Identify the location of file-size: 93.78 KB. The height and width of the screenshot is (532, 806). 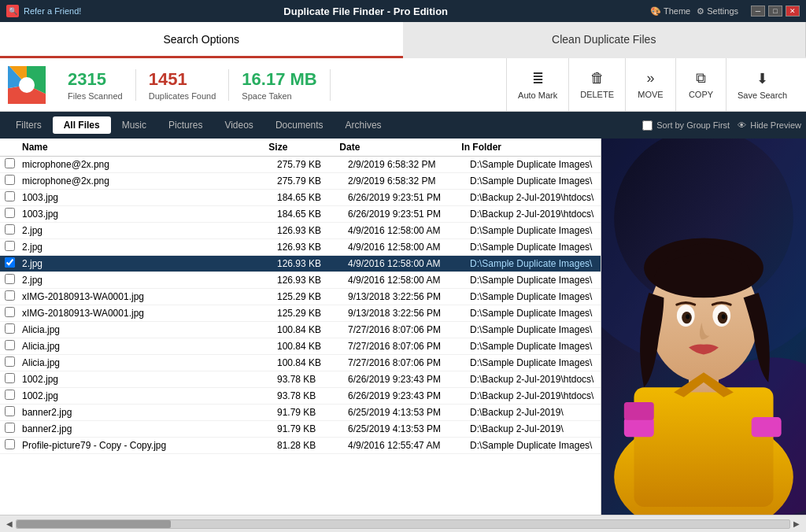
(312, 396).